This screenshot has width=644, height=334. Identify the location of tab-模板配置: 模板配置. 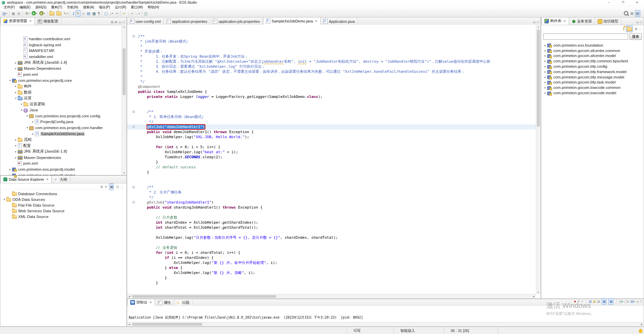
(48, 21).